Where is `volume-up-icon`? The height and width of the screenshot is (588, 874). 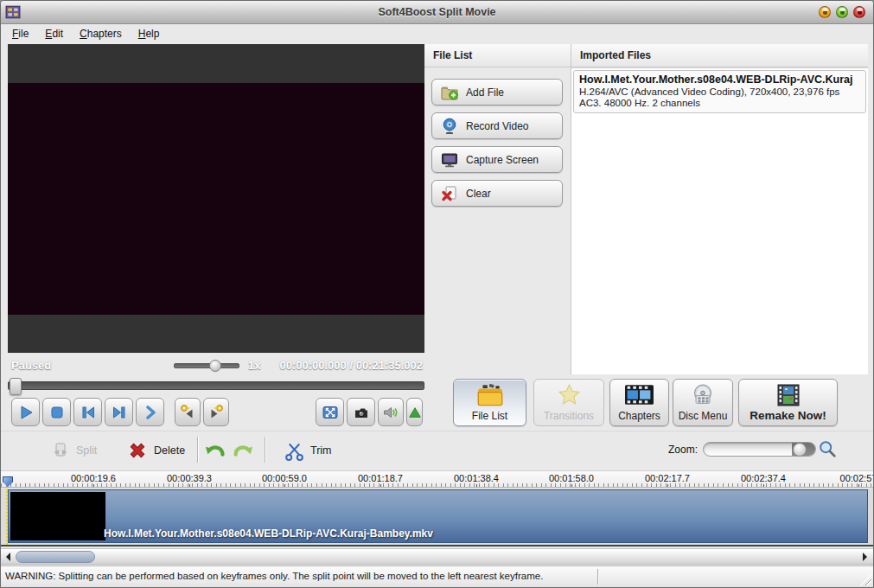 volume-up-icon is located at coordinates (415, 412).